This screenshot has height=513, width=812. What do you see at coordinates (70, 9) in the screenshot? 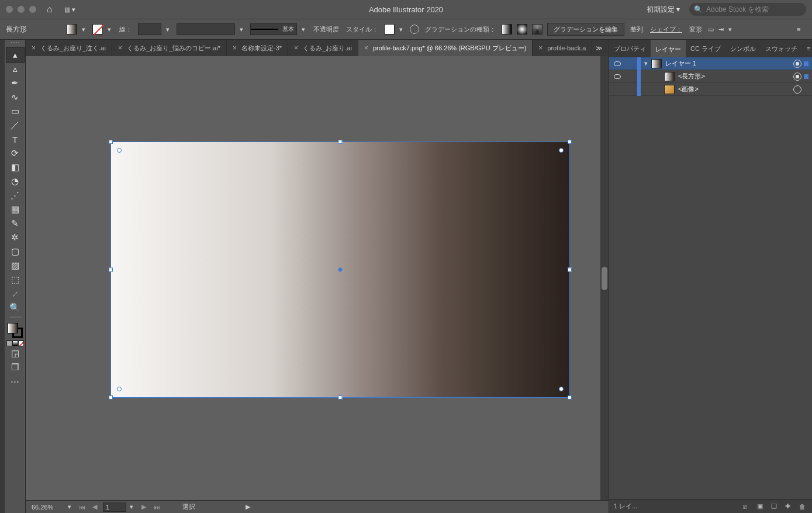
I see `arrange-documents-menu: ▥ ▾` at bounding box center [70, 9].